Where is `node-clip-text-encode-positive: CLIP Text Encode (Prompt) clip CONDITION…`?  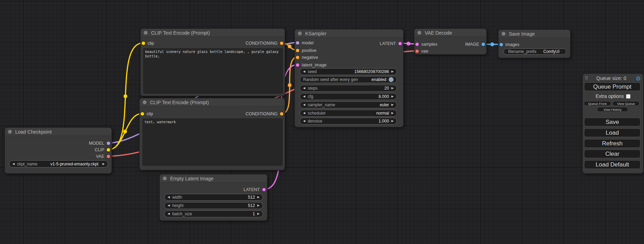 node-clip-text-encode-positive: CLIP Text Encode (Prompt) clip CONDITION… is located at coordinates (213, 62).